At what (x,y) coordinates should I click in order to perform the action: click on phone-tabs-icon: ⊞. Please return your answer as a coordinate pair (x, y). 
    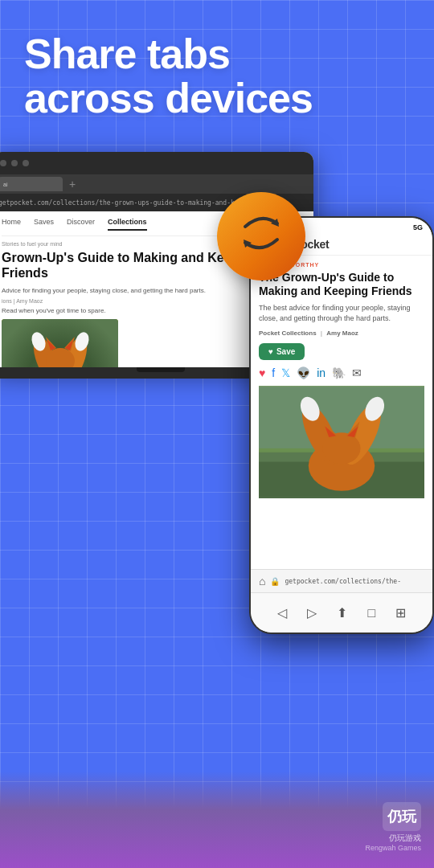
    Looking at the image, I should click on (400, 612).